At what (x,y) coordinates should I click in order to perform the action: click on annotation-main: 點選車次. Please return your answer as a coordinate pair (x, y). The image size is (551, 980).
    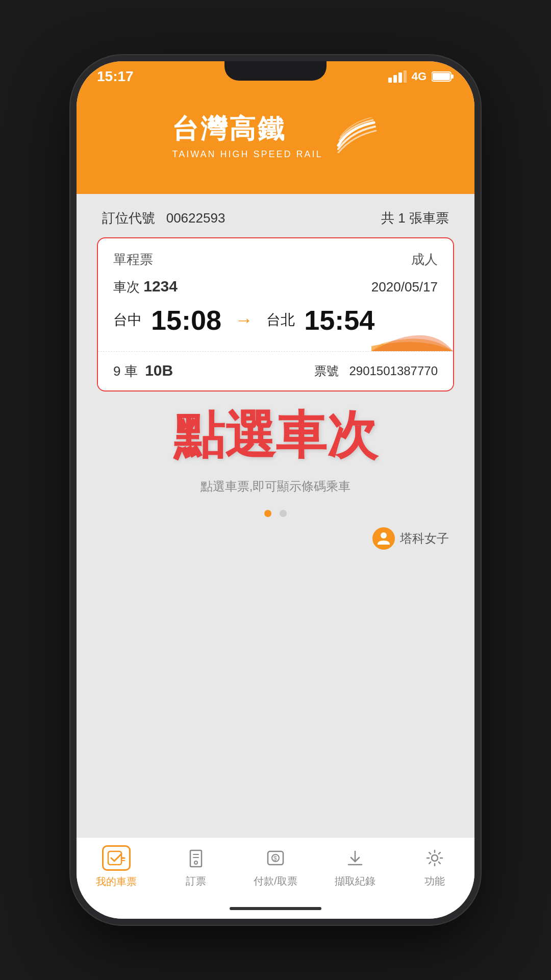
    Looking at the image, I should click on (276, 435).